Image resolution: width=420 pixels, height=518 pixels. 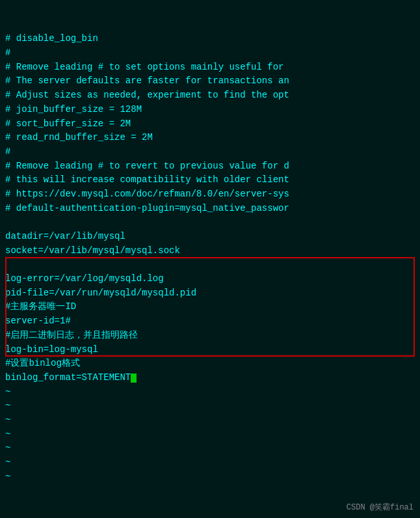 I want to click on code-line: socket=/var/lib/mysql/mysql.sock, so click(x=210, y=251).